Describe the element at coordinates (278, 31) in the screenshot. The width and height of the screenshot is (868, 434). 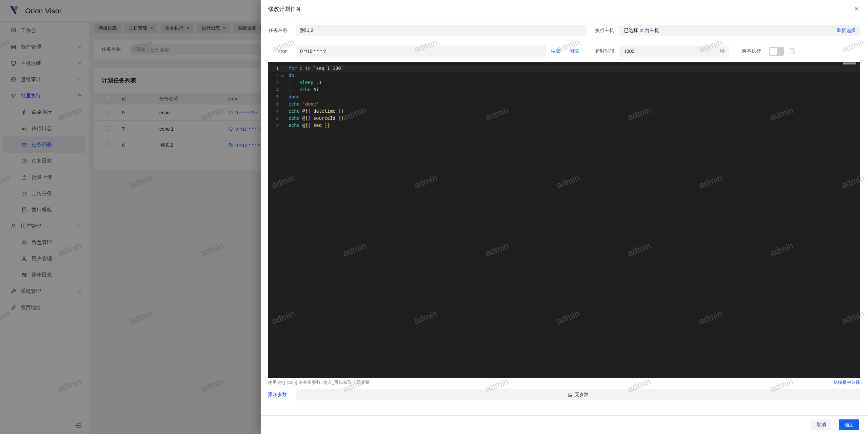
I see `task-name-label: 任务名称` at that location.